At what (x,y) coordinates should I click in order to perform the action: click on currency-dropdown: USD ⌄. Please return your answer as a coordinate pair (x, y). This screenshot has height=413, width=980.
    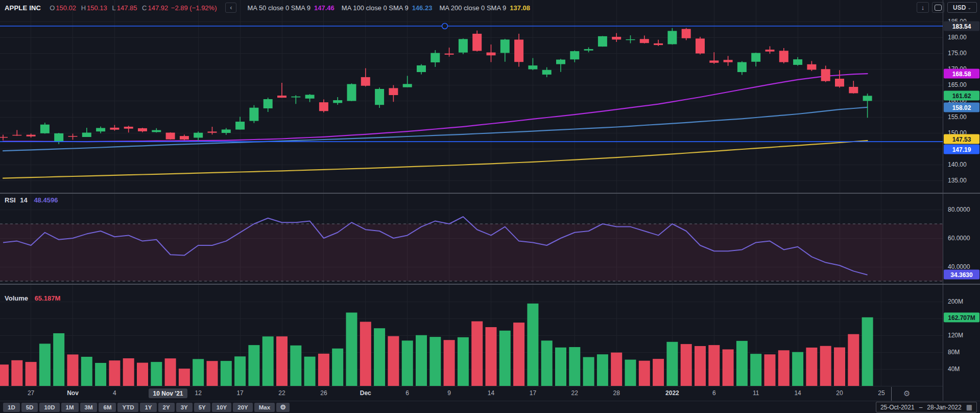
    Looking at the image, I should click on (962, 7).